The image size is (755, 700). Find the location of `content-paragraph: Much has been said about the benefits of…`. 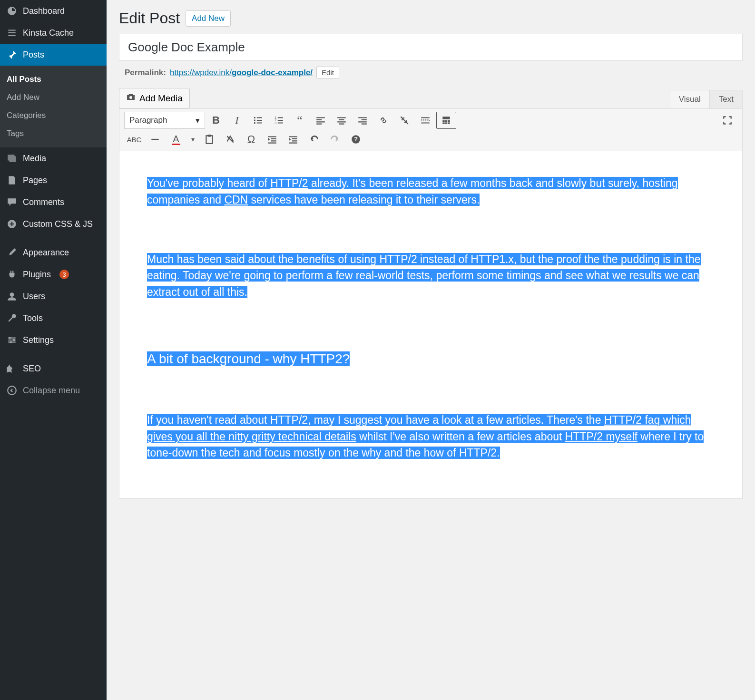

content-paragraph: Much has been said about the benefits of… is located at coordinates (431, 276).